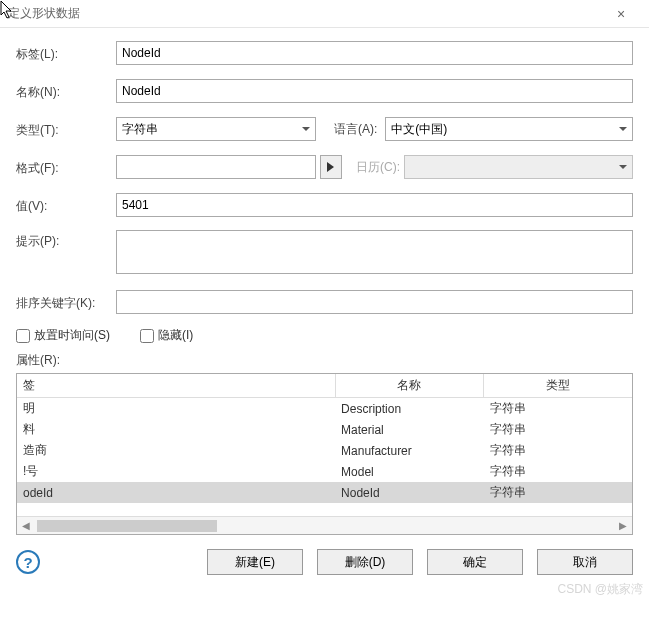 This screenshot has width=649, height=638. Describe the element at coordinates (350, 130) in the screenshot. I see `language-label: 语言(A):` at that location.